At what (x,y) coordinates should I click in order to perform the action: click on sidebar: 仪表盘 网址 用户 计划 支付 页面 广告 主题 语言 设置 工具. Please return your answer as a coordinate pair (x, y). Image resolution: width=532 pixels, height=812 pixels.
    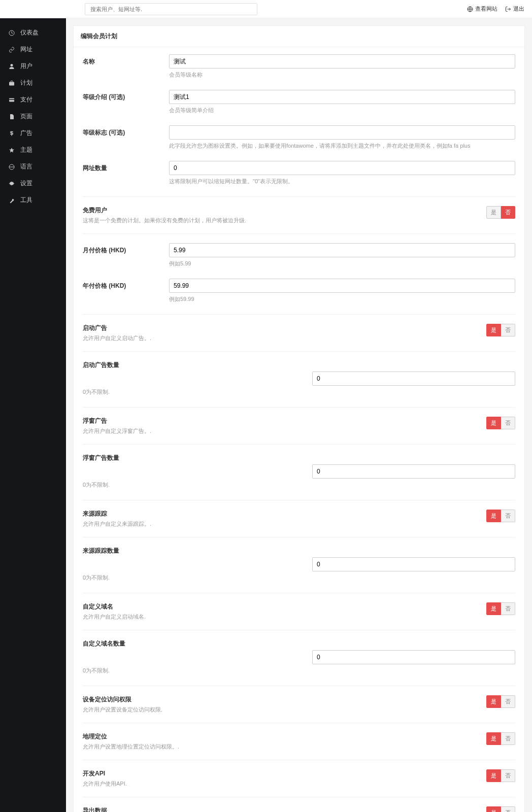
    Looking at the image, I should click on (33, 415).